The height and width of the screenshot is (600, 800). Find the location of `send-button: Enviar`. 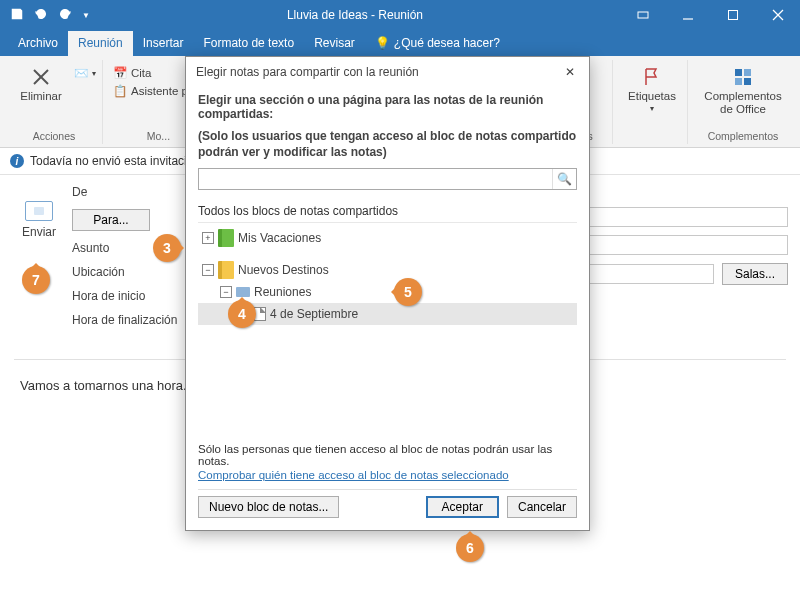

send-button: Enviar is located at coordinates (39, 232).